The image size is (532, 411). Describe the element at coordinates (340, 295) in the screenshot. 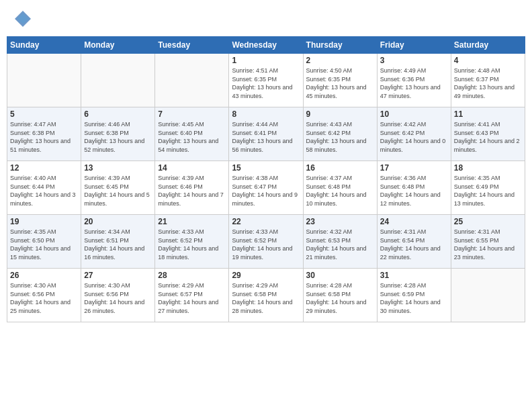

I see `calendar-cell: 30Sunrise: 4:28 AM Sunset: 6:58 PM Dayli…` at that location.